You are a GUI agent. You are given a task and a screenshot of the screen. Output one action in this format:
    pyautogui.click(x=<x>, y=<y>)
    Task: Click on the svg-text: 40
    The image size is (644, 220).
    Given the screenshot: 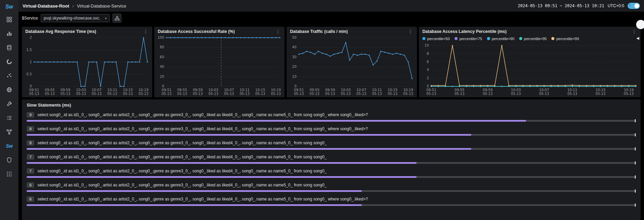 What is the action you would take?
    pyautogui.click(x=294, y=47)
    